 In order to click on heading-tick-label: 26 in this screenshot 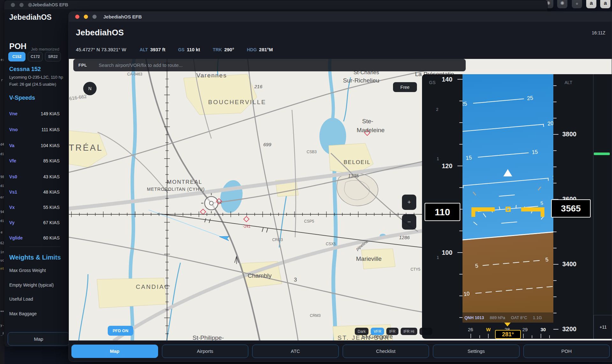, I will do `click(470, 329)`.